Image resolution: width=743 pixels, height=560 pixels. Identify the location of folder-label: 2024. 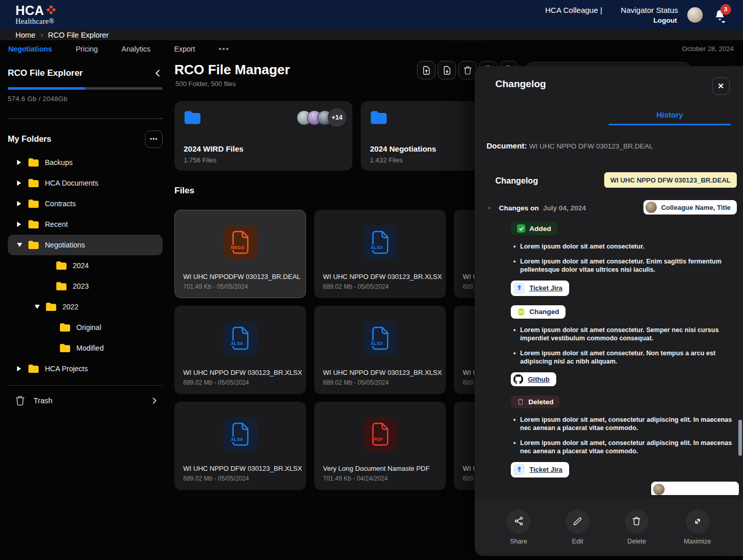
(80, 266).